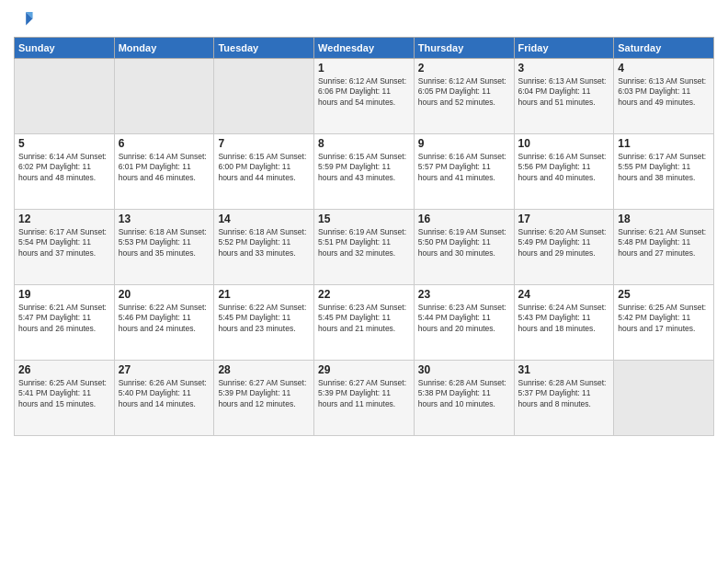 This screenshot has height=563, width=728. What do you see at coordinates (165, 144) in the screenshot?
I see `day-number: 6` at bounding box center [165, 144].